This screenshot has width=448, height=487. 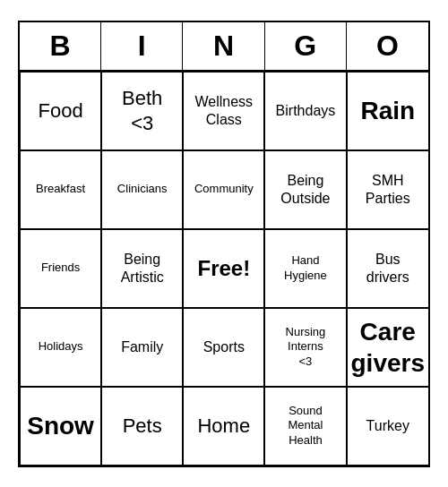 I want to click on bingo-cell: Home, so click(x=224, y=426).